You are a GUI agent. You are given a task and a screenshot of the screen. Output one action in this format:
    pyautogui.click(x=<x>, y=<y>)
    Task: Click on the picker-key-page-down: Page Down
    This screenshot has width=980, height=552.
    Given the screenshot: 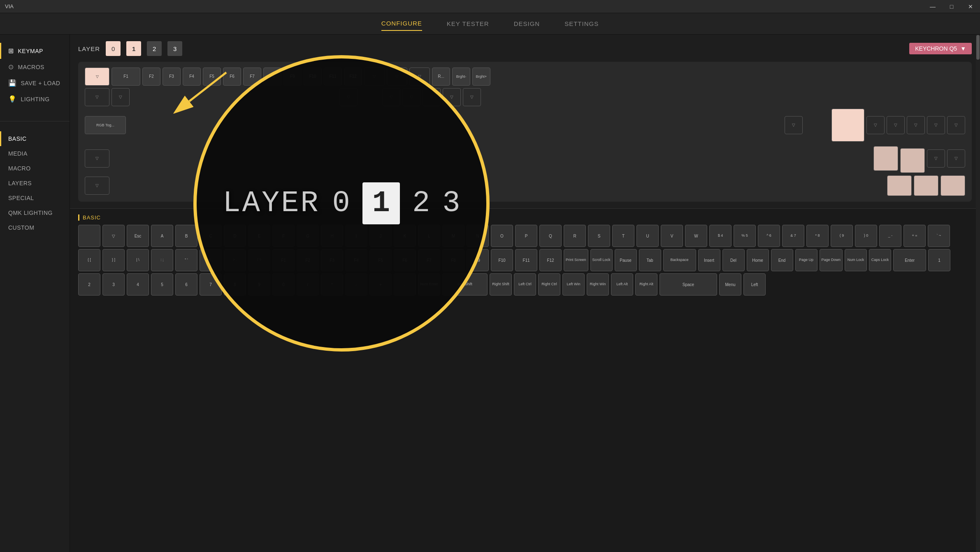 What is the action you would take?
    pyautogui.click(x=831, y=260)
    